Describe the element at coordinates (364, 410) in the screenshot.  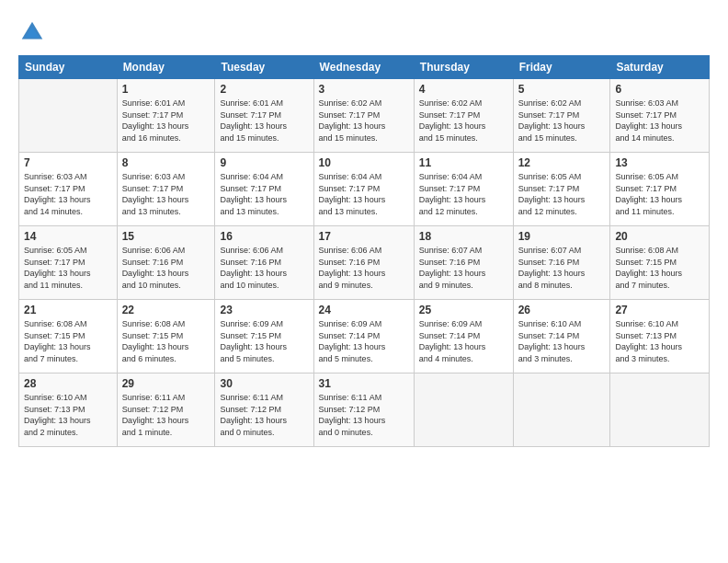
I see `calendar-cell: 31Sunrise: 6:11 AM Sunset: 7:12 PM Dayli…` at that location.